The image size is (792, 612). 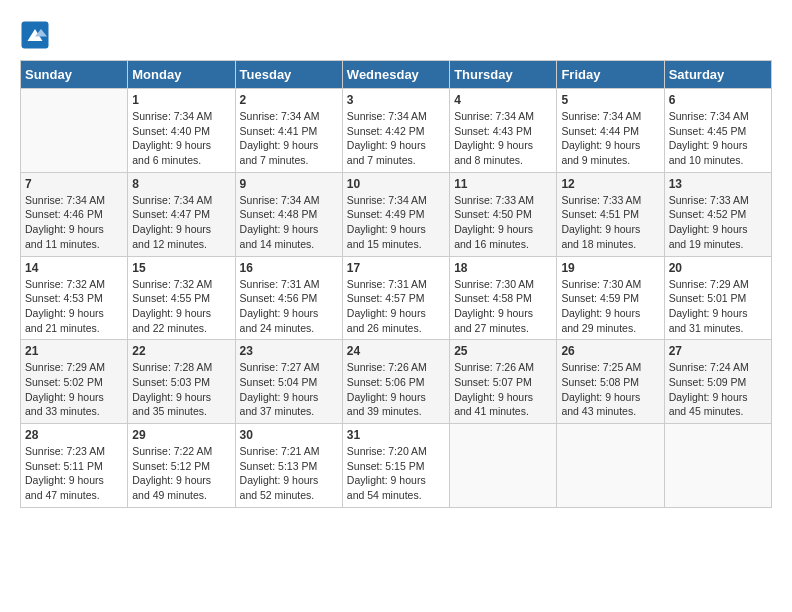 What do you see at coordinates (74, 474) in the screenshot?
I see `day-detail: Sunrise: 7:23 AM Sunset: 5:11 PM Dayligh…` at bounding box center [74, 474].